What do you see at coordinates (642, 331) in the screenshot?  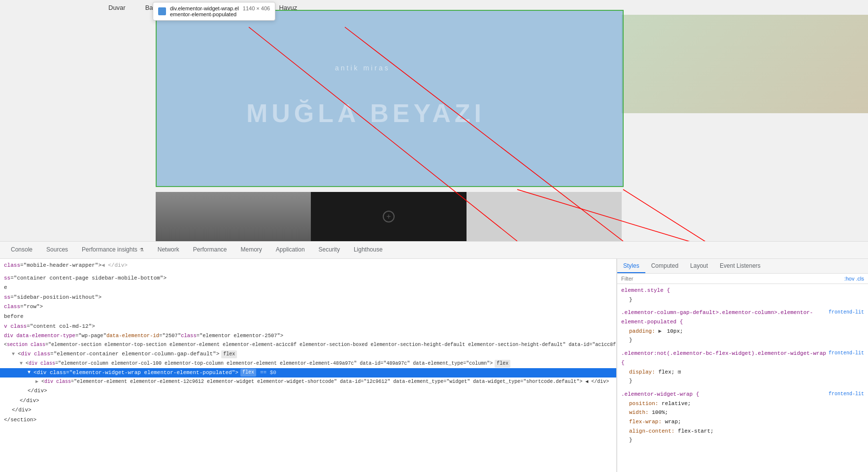 I see `style-prop: padding:` at bounding box center [642, 331].